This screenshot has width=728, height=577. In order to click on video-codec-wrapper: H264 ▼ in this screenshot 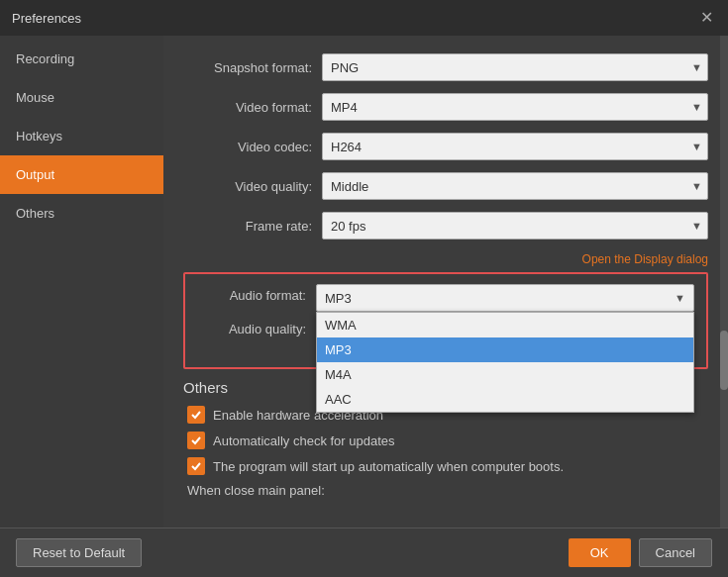, I will do `click(515, 146)`.